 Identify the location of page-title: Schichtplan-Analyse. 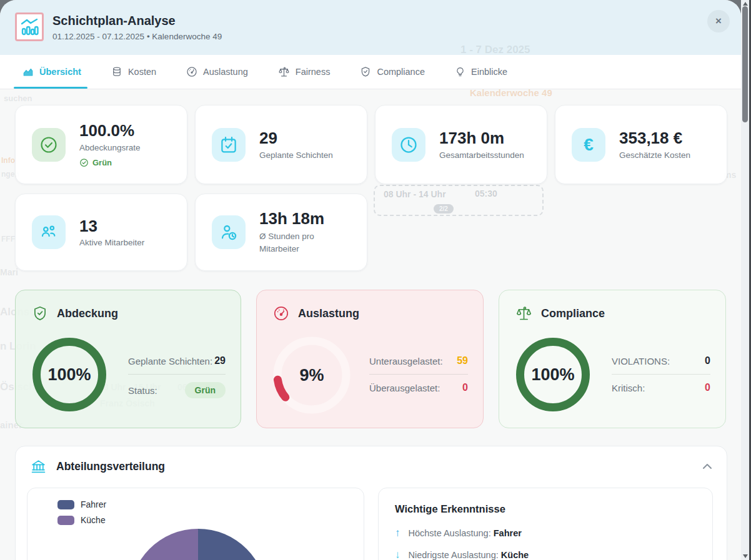
(114, 21).